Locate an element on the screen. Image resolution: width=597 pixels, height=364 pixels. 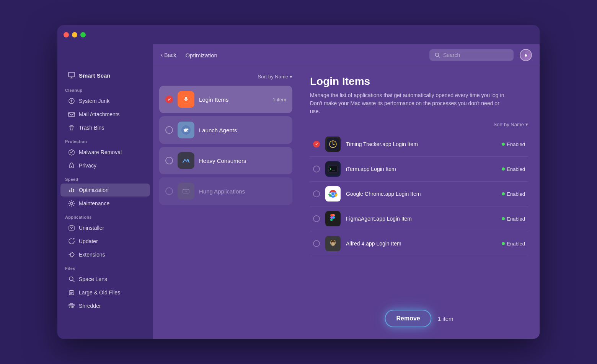
titlebar is located at coordinates (298, 35).